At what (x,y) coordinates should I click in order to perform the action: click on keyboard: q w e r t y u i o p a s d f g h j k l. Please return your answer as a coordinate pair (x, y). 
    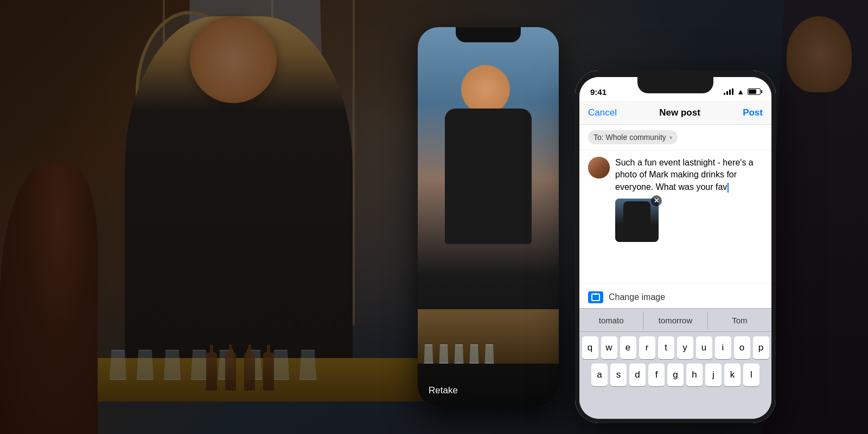
    Looking at the image, I should click on (675, 375).